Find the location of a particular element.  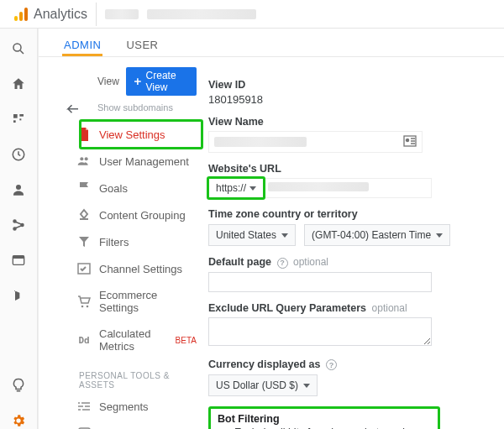

dd-icon: Dd is located at coordinates (84, 340).